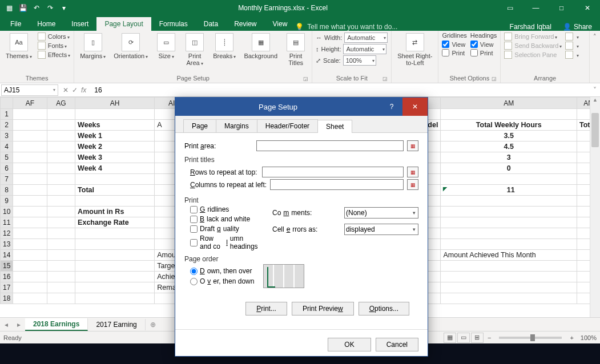 This screenshot has width=600, height=364. Describe the element at coordinates (296, 50) in the screenshot. I see `print-titles-button: ▤PrintTitles` at that location.